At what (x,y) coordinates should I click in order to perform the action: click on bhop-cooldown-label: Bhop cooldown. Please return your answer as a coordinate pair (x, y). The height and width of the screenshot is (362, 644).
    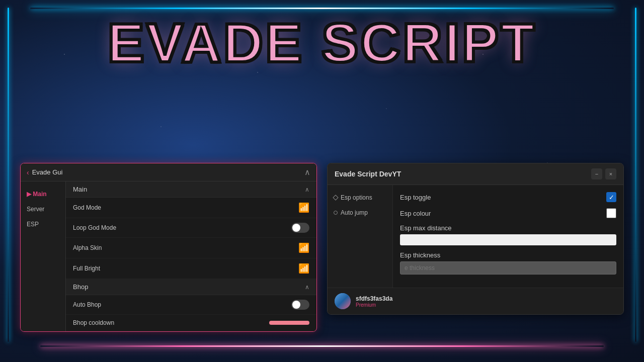
    Looking at the image, I should click on (94, 323).